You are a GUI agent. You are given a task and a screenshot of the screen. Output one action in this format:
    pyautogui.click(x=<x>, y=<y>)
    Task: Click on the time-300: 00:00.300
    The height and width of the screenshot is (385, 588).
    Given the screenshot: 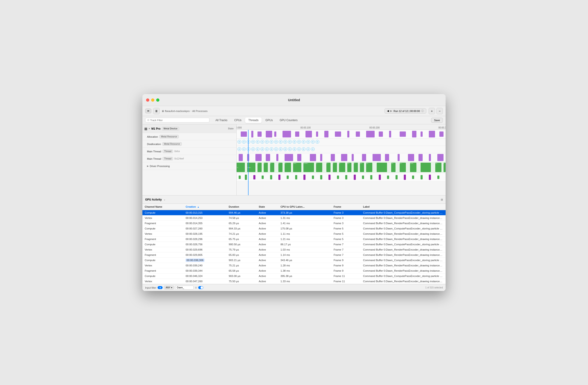 What is the action you would take?
    pyautogui.click(x=442, y=128)
    